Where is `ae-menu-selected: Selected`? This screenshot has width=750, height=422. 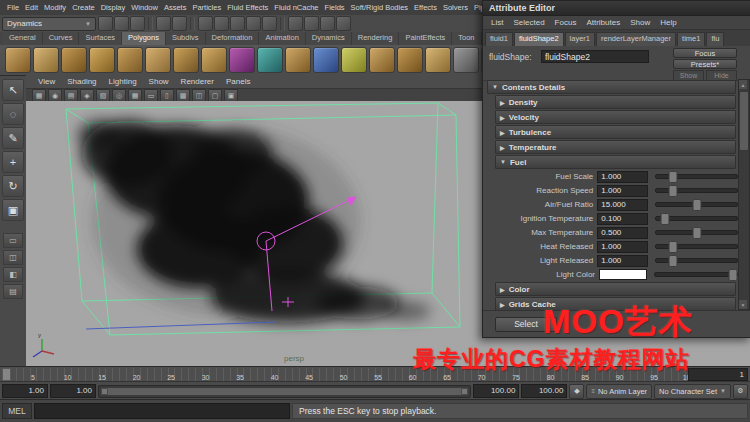 ae-menu-selected: Selected is located at coordinates (528, 22).